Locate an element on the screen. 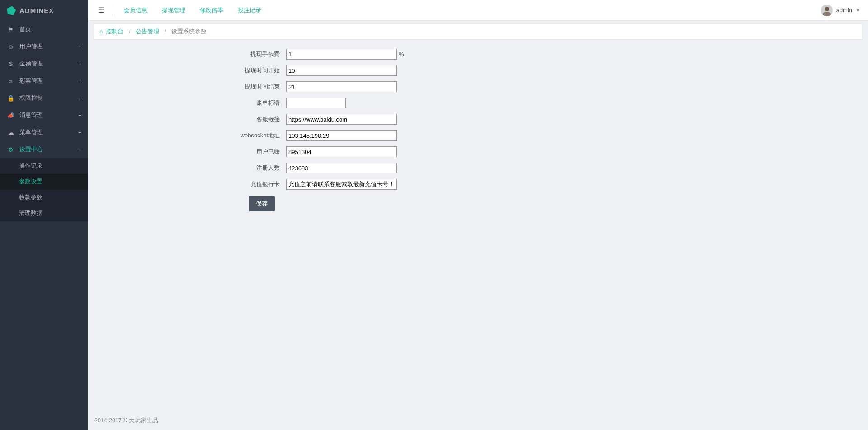 This screenshot has height=430, width=868. sidebar-item-label: 设置中心 is located at coordinates (31, 150).